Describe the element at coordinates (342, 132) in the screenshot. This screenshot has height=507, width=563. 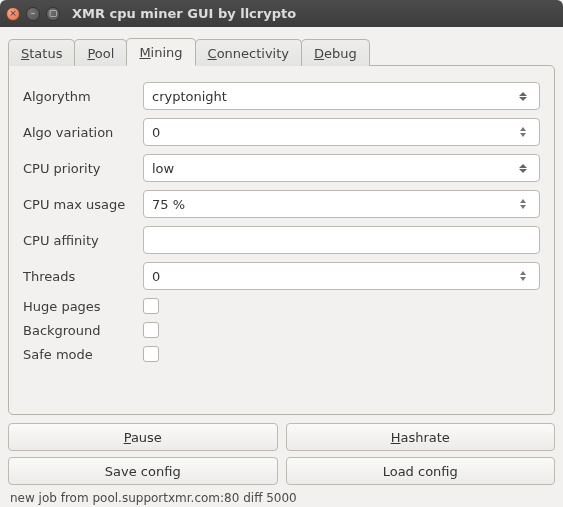
I see `algo-variation-stepper: 0` at that location.